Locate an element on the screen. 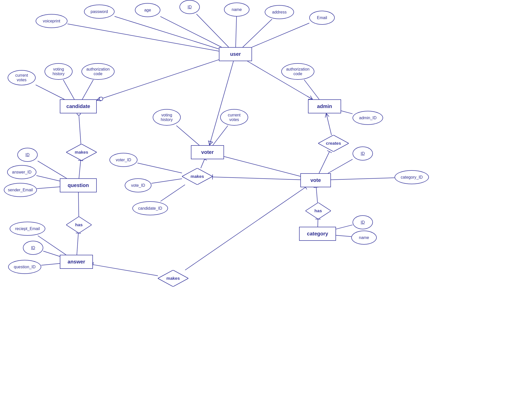 The image size is (532, 399). attr-makes_vote_id: vote_ID is located at coordinates (138, 185).